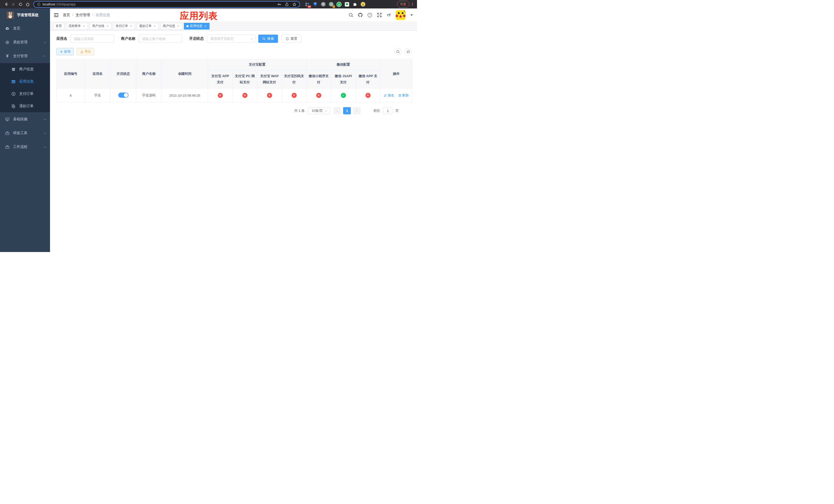 This screenshot has height=504, width=834. What do you see at coordinates (287, 4) in the screenshot?
I see `share-icon` at bounding box center [287, 4].